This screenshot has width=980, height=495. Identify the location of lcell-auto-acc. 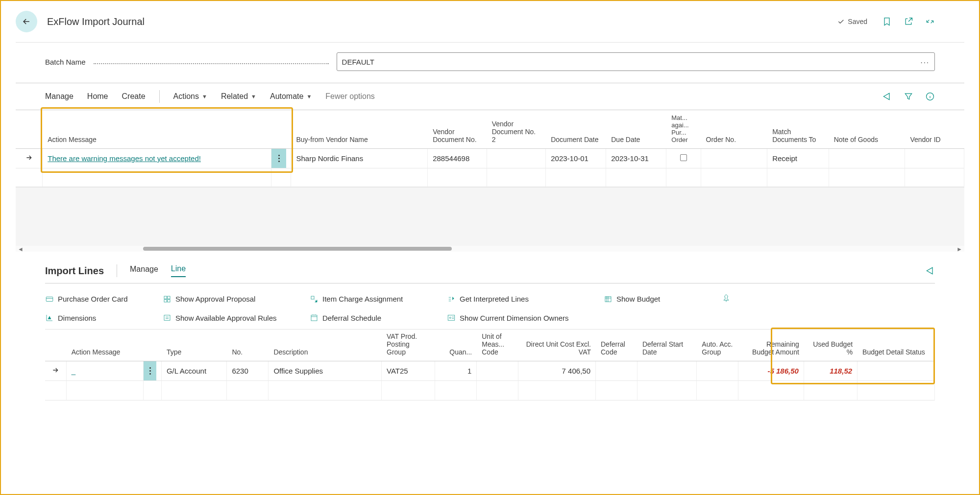
(717, 371).